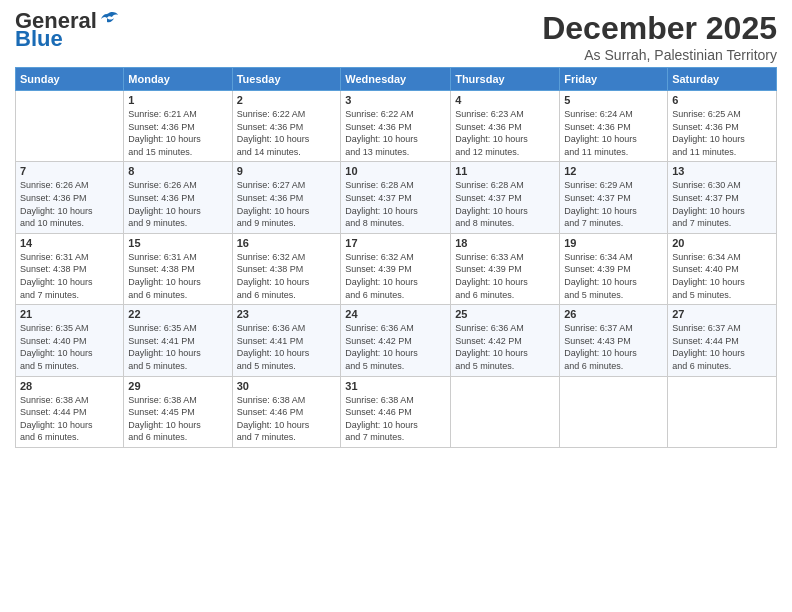 The width and height of the screenshot is (792, 612). I want to click on day-number: 8, so click(178, 171).